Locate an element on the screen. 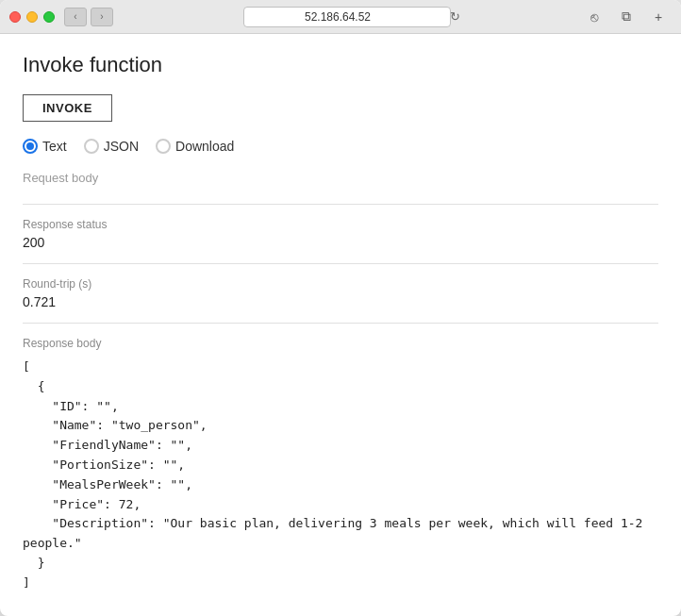 This screenshot has height=616, width=681. response-status-value: 200 is located at coordinates (340, 242).